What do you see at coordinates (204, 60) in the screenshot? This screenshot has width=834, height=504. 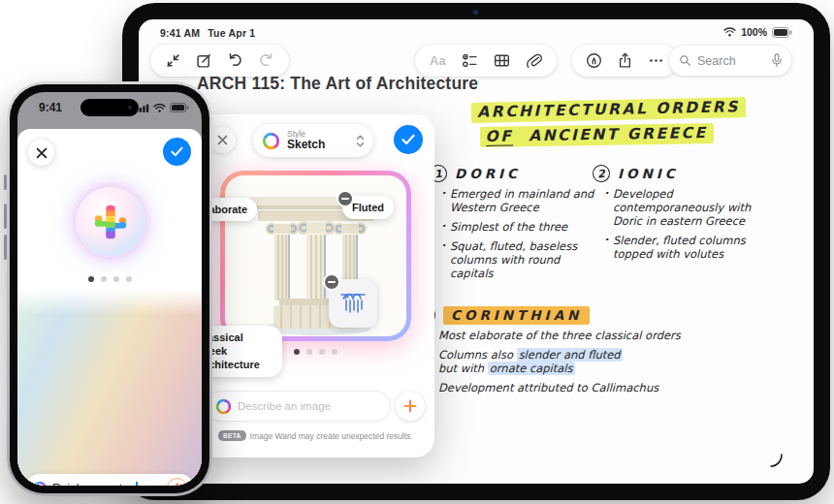 I see `compose-icon` at bounding box center [204, 60].